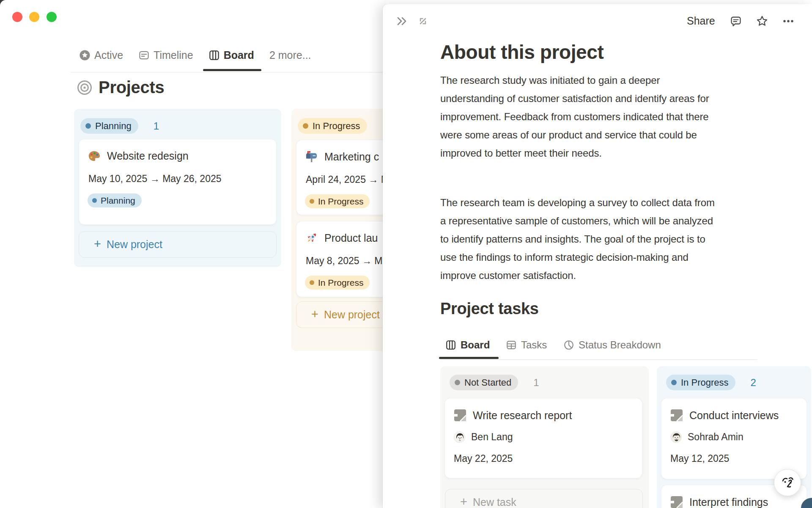 The width and height of the screenshot is (812, 508). I want to click on assignee-name: Sohrab Amin, so click(716, 437).